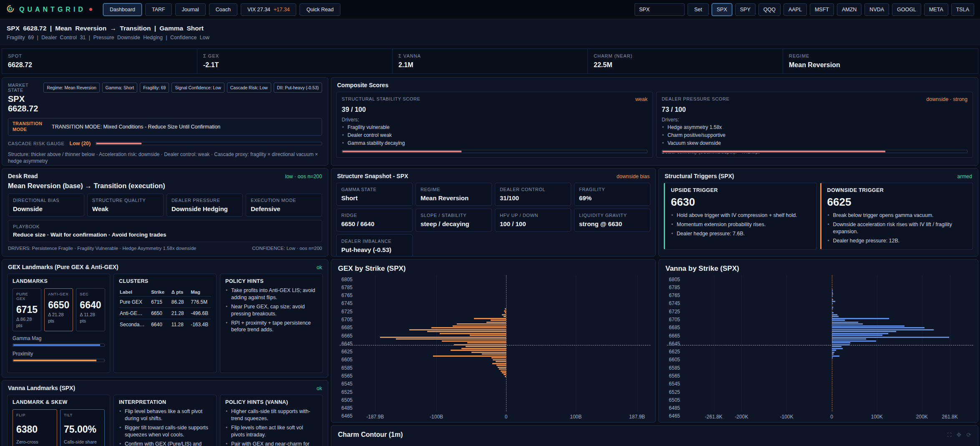 Image resolution: width=980 pixels, height=446 pixels. What do you see at coordinates (612, 194) in the screenshot?
I see `fragility-cell: FRAGILITY 69%` at bounding box center [612, 194].